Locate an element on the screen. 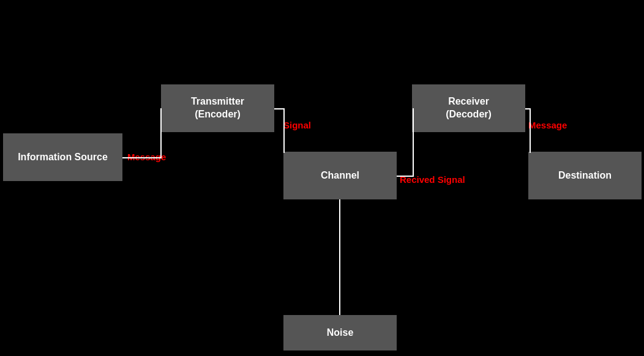  line-channel-to-receiver-h is located at coordinates (405, 176).